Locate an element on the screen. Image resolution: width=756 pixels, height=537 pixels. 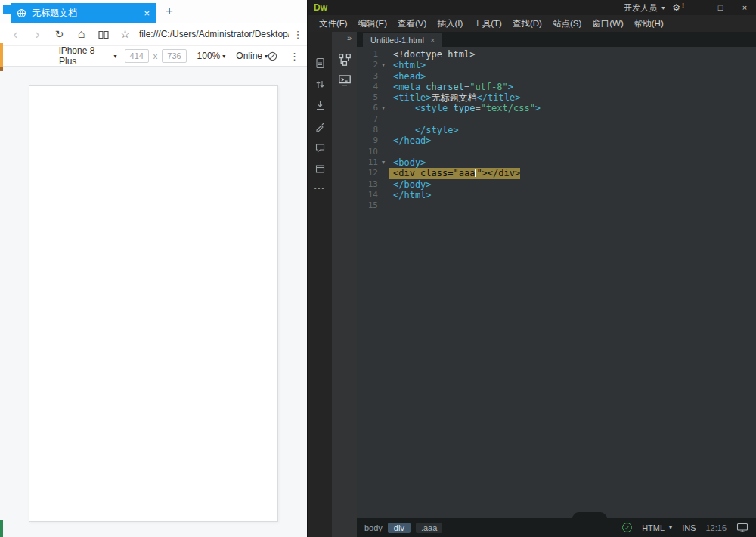
code-line: 9</head> is located at coordinates (556, 141).